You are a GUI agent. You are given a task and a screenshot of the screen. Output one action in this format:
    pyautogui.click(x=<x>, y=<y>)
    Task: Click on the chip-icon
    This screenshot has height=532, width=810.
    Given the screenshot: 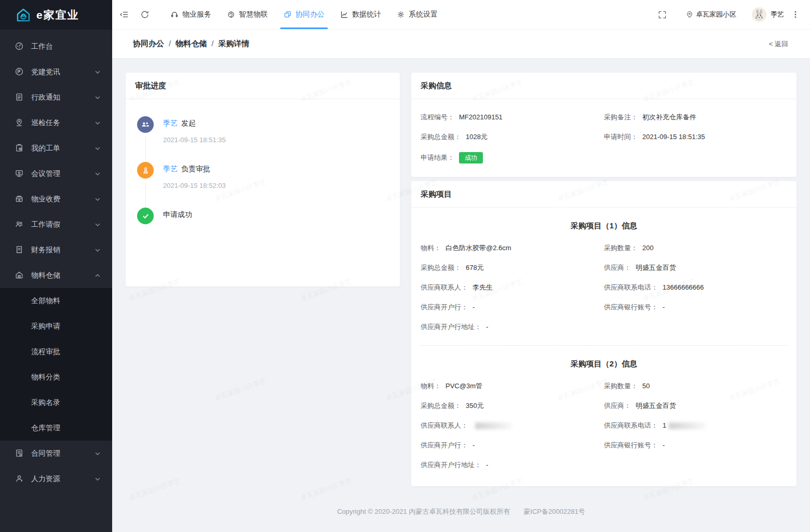 What is the action you would take?
    pyautogui.click(x=231, y=15)
    